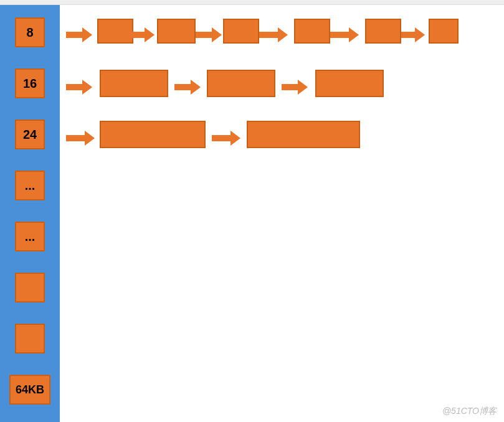 The height and width of the screenshot is (422, 504). I want to click on slab-slot-64kb: 64KB, so click(30, 390).